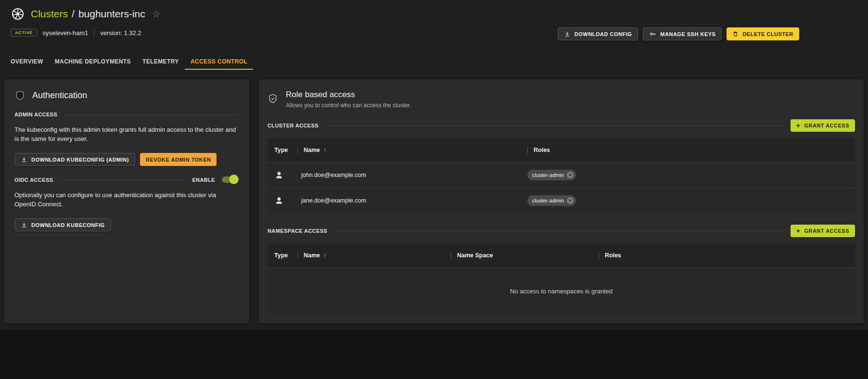  Describe the element at coordinates (127, 200) in the screenshot. I see `oidc-access-description: Optionally you can configure to use auth…` at that location.